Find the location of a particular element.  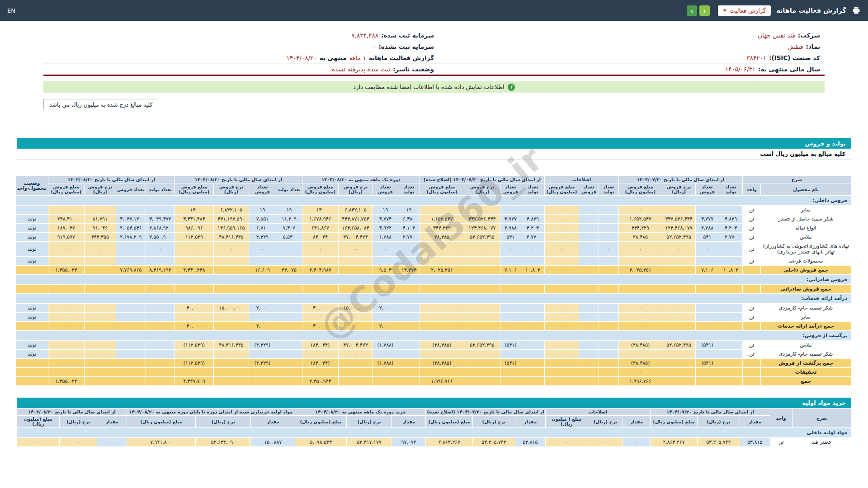

next-report-button: › is located at coordinates (704, 11).